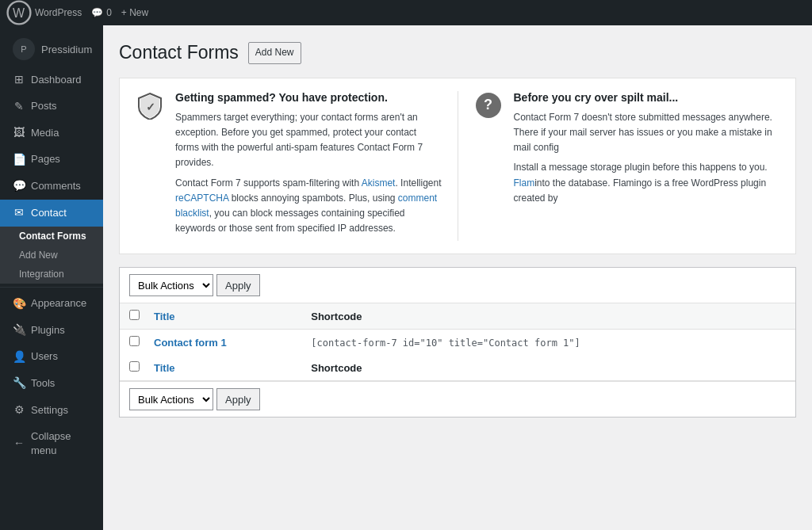 The height and width of the screenshot is (530, 812). I want to click on row-title-cell: Contact form 1, so click(223, 342).